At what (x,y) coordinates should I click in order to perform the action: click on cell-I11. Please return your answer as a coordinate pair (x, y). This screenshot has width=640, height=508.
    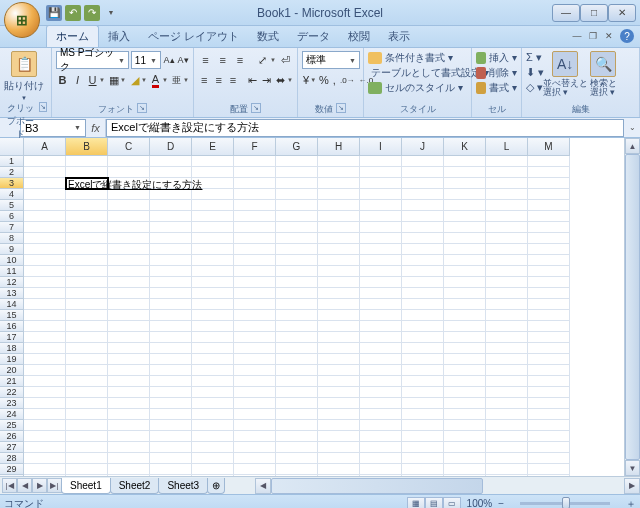
    Looking at the image, I should click on (381, 272).